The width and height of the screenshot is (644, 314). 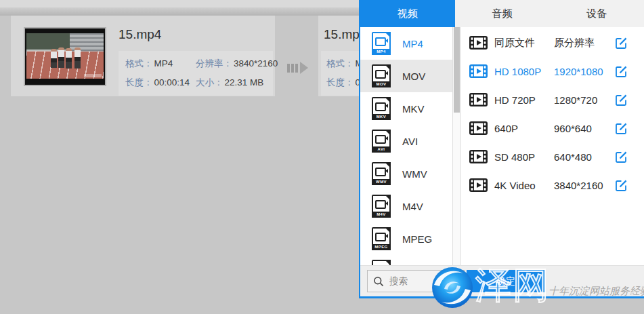 What do you see at coordinates (502, 281) in the screenshot?
I see `popup-bottom-bar: 确定` at bounding box center [502, 281].